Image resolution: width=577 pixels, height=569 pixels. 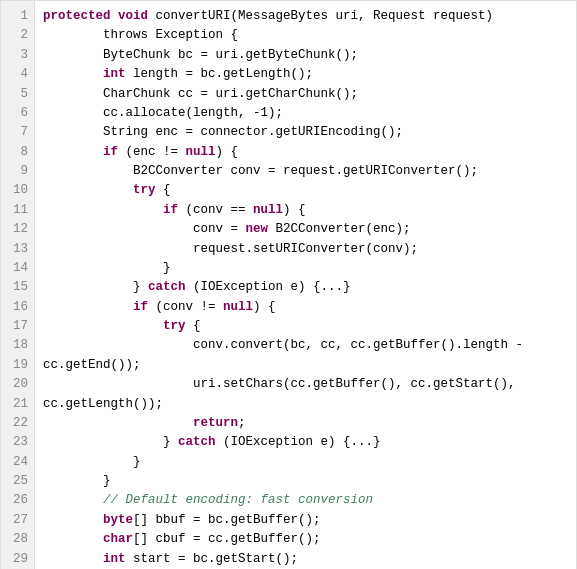 I want to click on code-token: conv =, so click(x=144, y=229).